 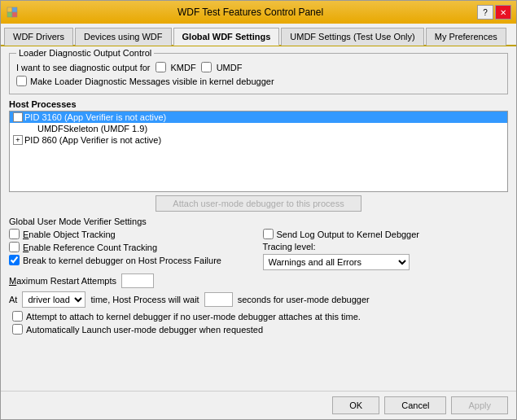 I want to click on tab-my-preferences: My Preferences, so click(x=466, y=37).